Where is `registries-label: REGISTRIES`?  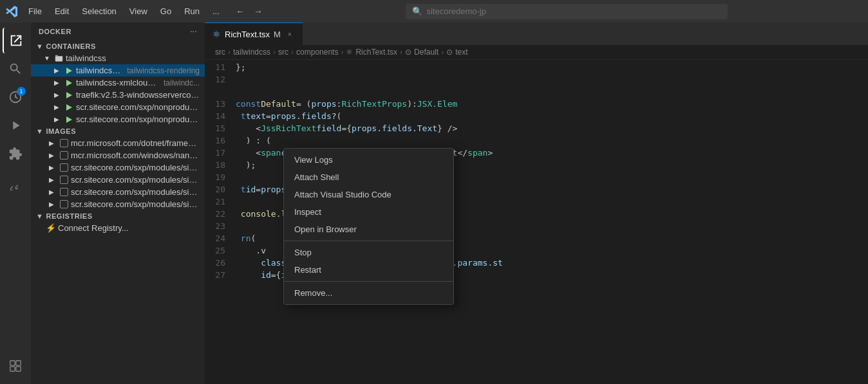
registries-label: REGISTRIES is located at coordinates (69, 216).